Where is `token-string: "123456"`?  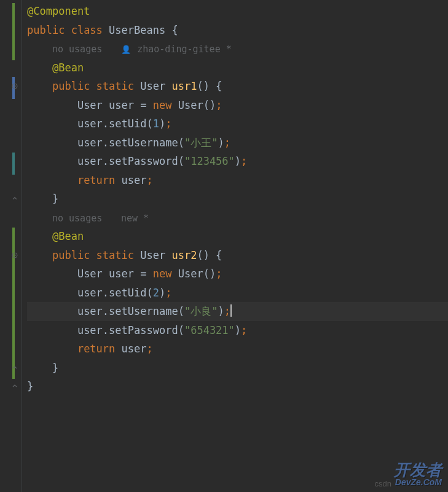
token-string: "123456" is located at coordinates (210, 161).